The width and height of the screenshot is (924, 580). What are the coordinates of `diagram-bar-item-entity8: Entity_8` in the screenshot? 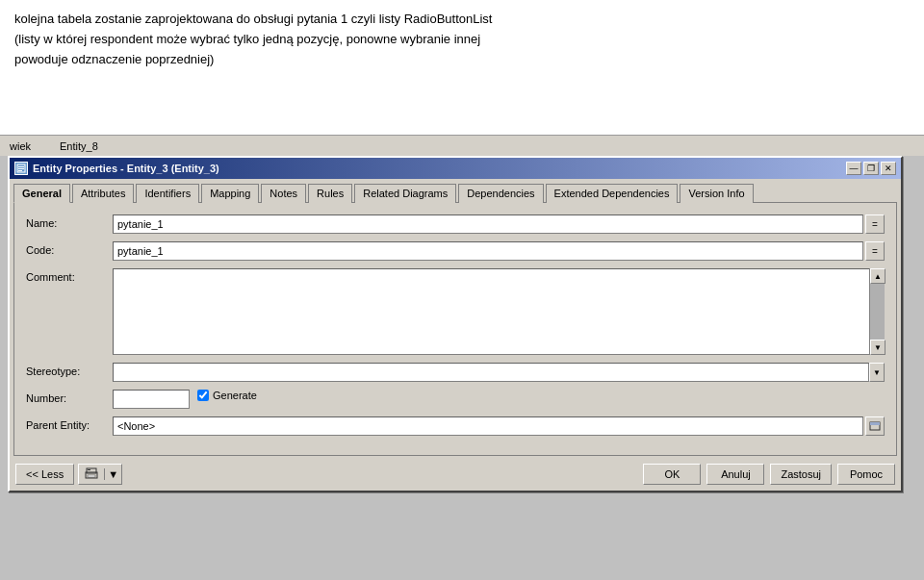 It's located at (79, 146).